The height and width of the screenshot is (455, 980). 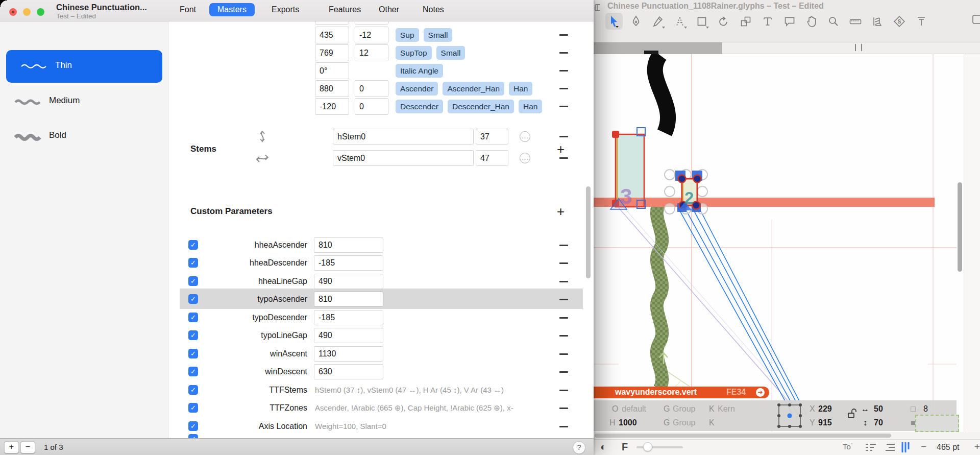 I want to click on remove-master-button: −, so click(x=28, y=447).